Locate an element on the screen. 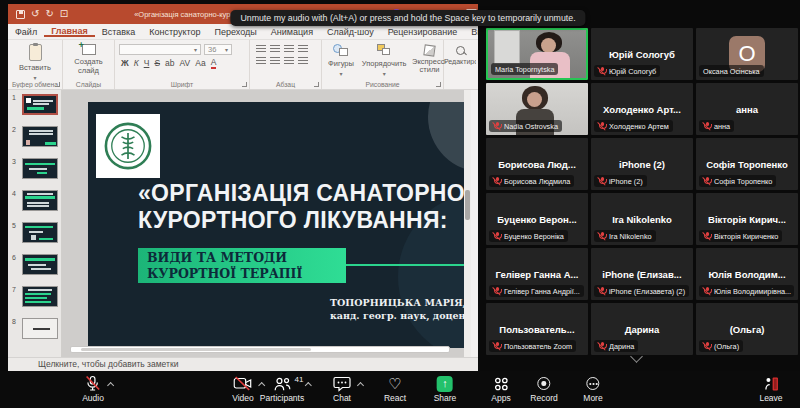 This screenshot has height=408, width=800. tab-insert: Вставка is located at coordinates (118, 32).